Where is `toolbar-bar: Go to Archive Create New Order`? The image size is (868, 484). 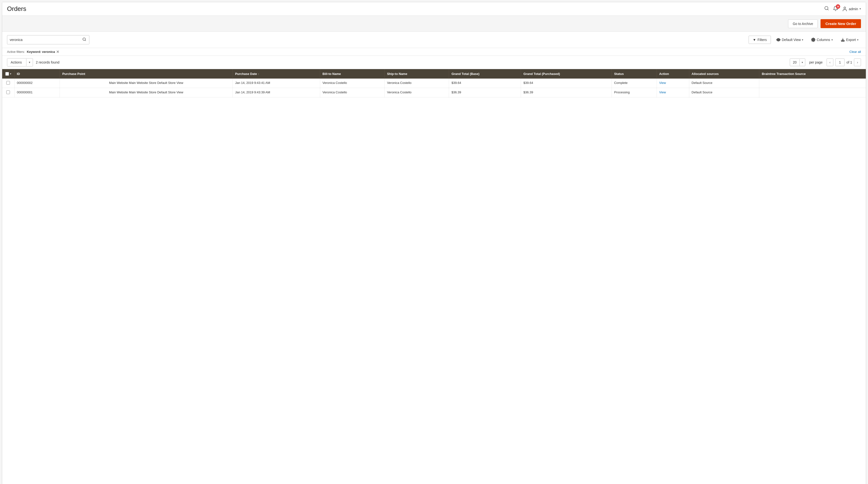 toolbar-bar: Go to Archive Create New Order is located at coordinates (434, 24).